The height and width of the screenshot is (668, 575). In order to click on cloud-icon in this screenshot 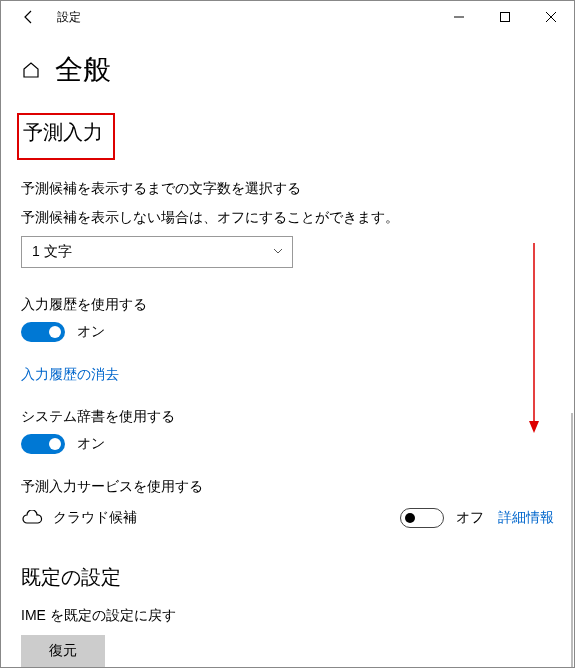, I will do `click(32, 518)`.